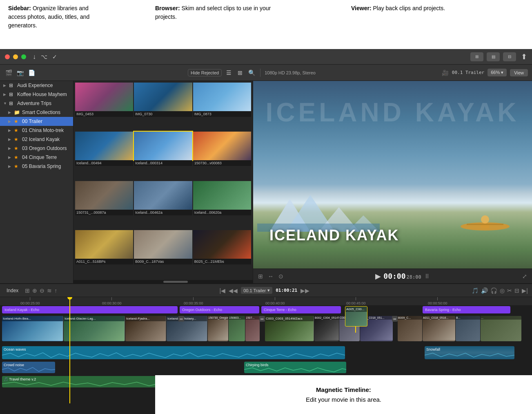 The width and height of the screenshot is (532, 414). Describe the element at coordinates (24, 57) in the screenshot. I see `fullscreen-button` at that location.